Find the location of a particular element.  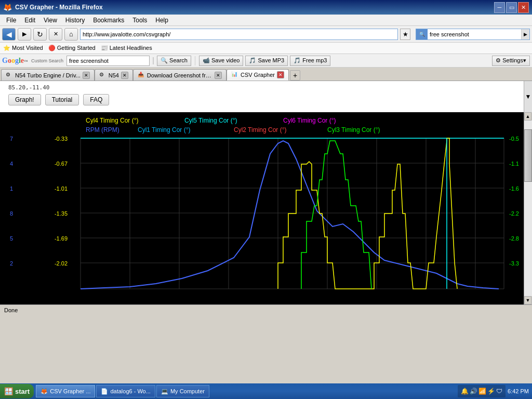

bookmark-getting-started: 🔴Getting Started is located at coordinates (72, 48).